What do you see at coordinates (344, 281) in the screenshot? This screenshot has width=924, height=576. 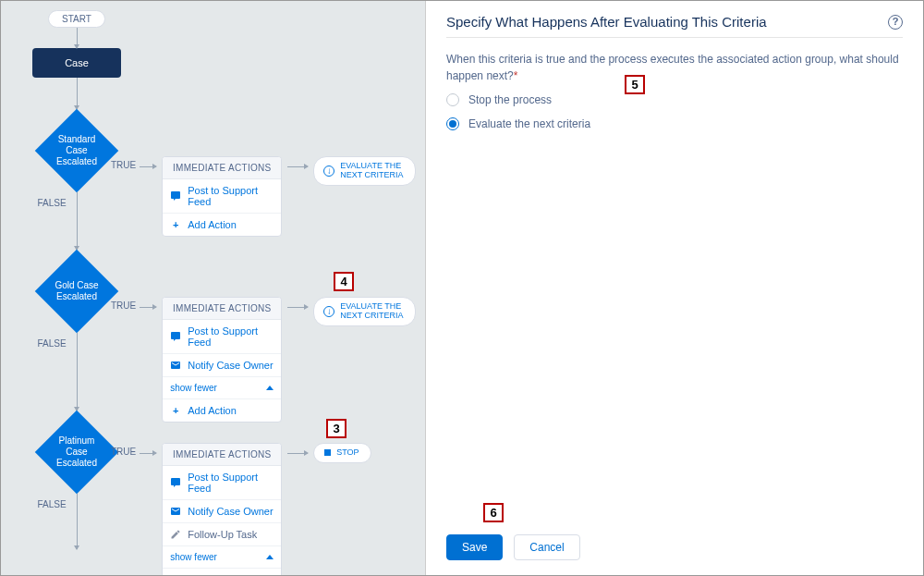 I see `callout-4: 4` at bounding box center [344, 281].